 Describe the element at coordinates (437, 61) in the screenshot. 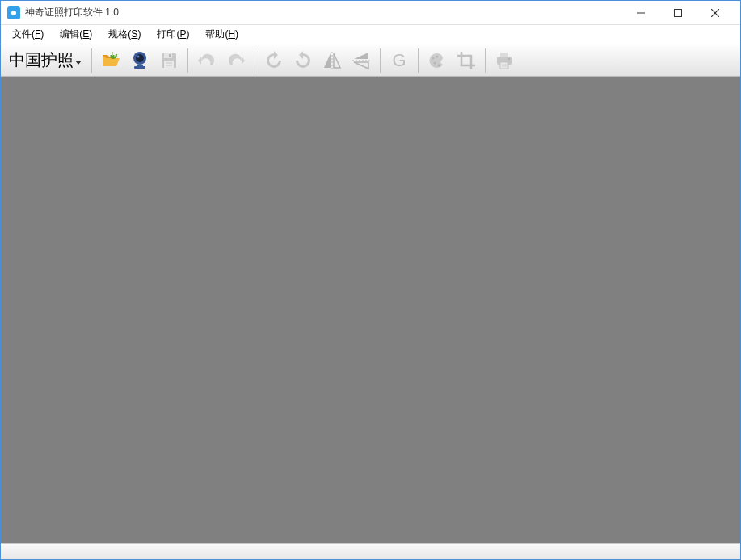

I see `palette-button` at that location.